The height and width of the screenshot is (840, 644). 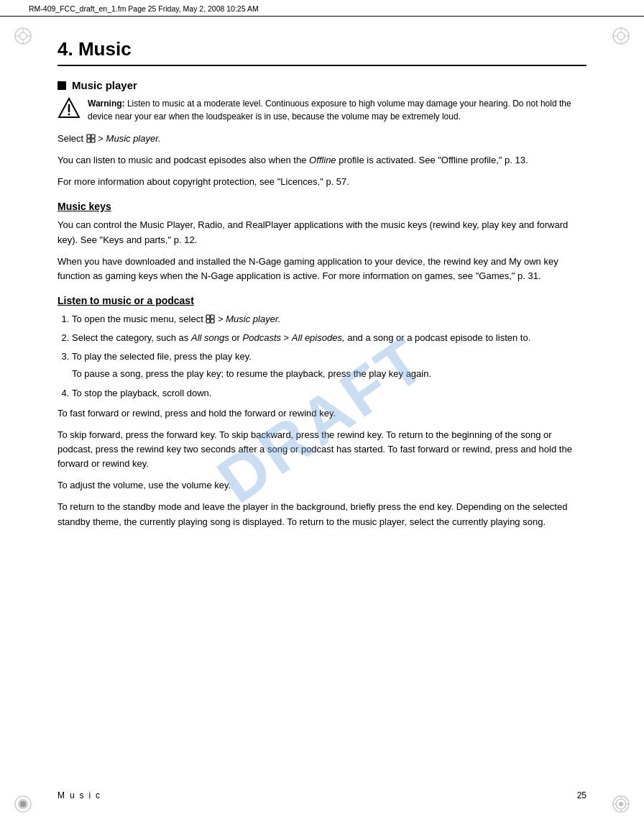 I want to click on warning-box: Warning: Listen to music at a moderate l…, so click(x=322, y=110).